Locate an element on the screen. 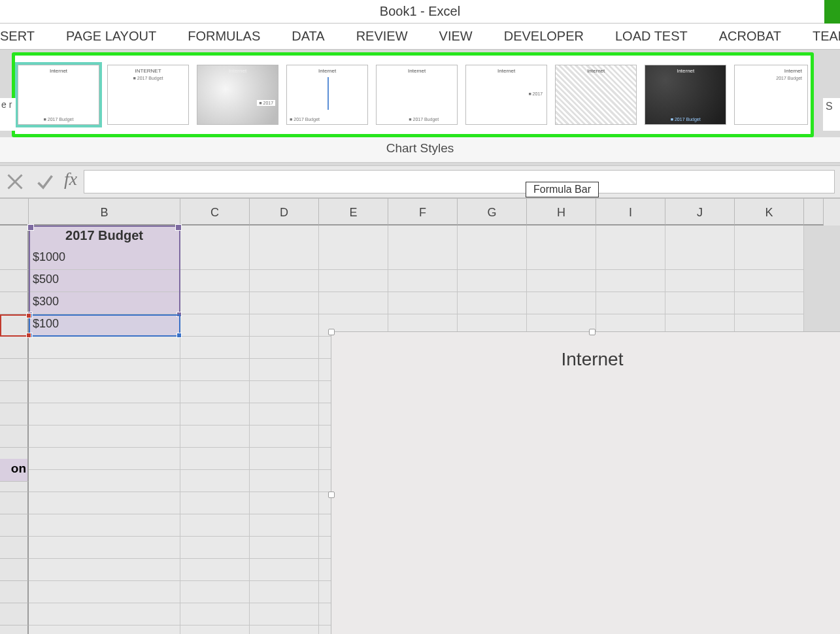 The image size is (840, 634). cell-k1 is located at coordinates (769, 237).